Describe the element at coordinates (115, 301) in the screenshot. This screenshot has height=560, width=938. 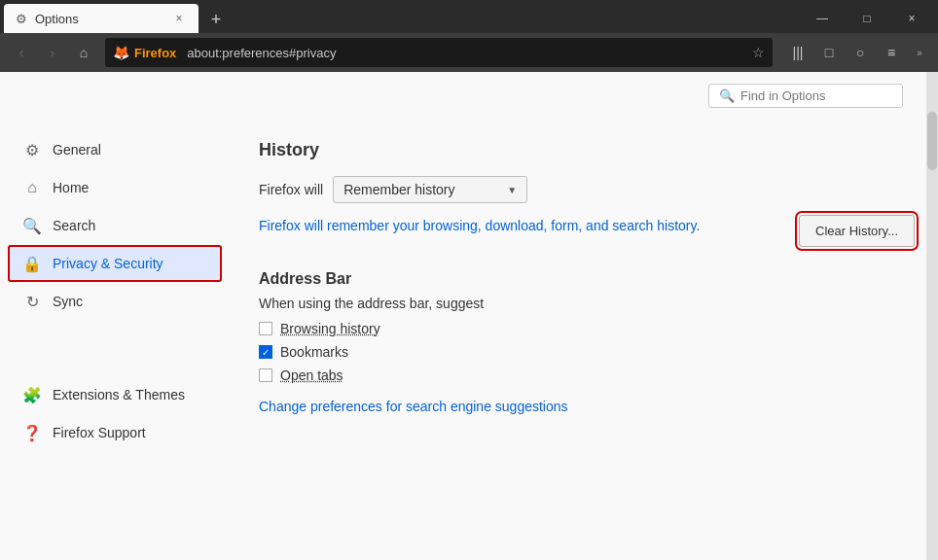
I see `sidebar-item-sync: ↻ Sync` at that location.